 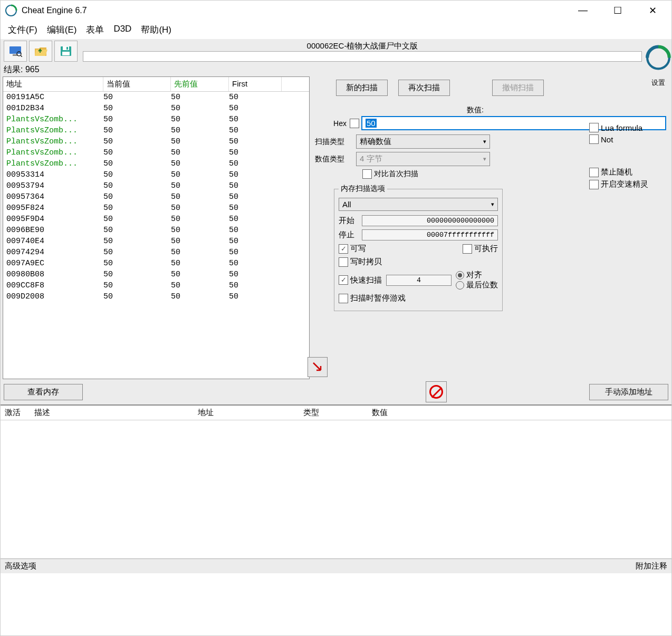 What do you see at coordinates (335, 142) in the screenshot?
I see `scan-type-label: 扫描类型` at bounding box center [335, 142].